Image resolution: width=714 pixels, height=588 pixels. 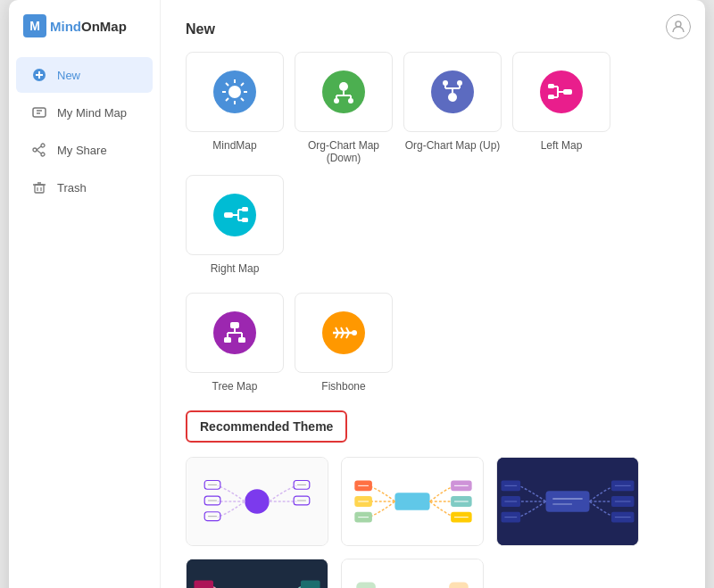 I want to click on recommended-theme-label: Recommended Theme, so click(x=266, y=427).